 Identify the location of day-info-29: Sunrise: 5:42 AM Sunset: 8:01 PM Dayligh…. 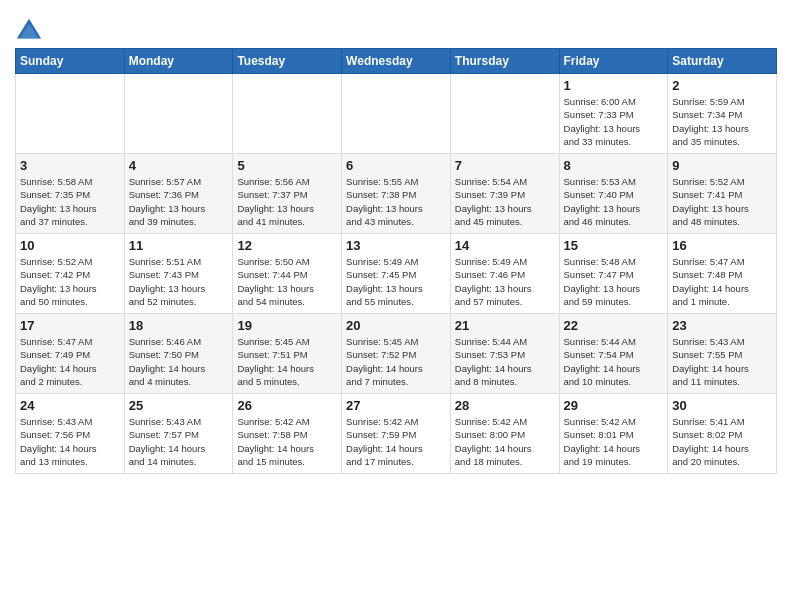
(614, 442).